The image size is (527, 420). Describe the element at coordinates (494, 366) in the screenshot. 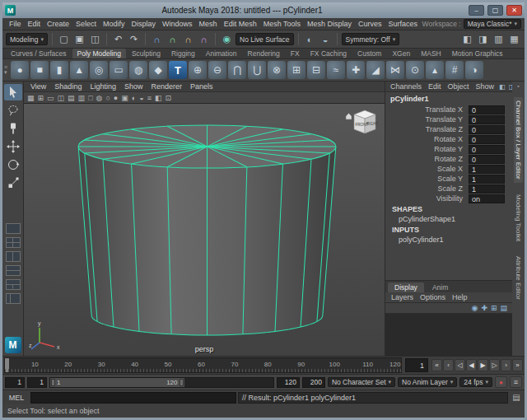

I see `step-forward-key-button: ▷` at that location.